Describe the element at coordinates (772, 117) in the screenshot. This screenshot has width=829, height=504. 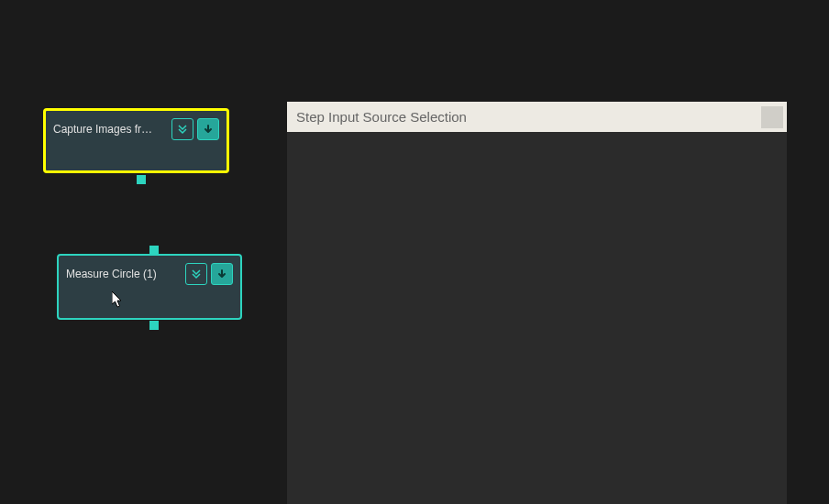
I see `panel-close-button` at that location.